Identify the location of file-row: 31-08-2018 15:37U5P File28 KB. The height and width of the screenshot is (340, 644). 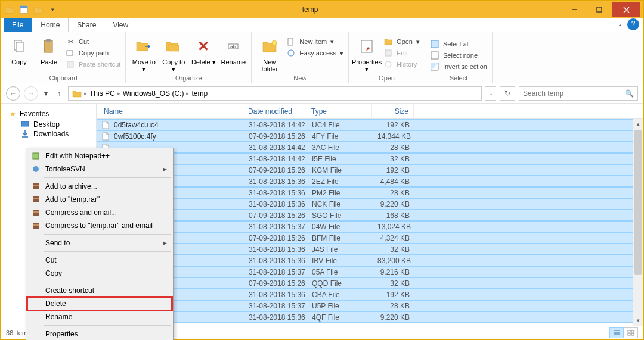
(370, 306).